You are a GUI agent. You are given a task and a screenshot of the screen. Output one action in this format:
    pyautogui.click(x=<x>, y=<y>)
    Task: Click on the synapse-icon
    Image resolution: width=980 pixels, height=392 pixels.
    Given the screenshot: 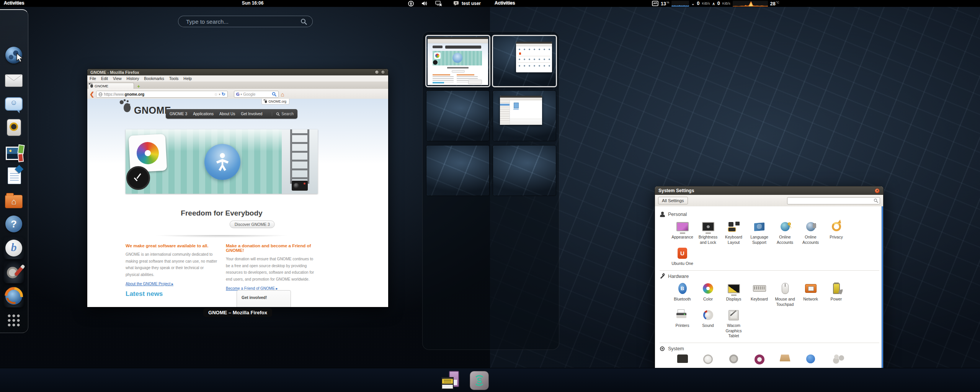 What is the action you would take?
    pyautogui.click(x=479, y=381)
    